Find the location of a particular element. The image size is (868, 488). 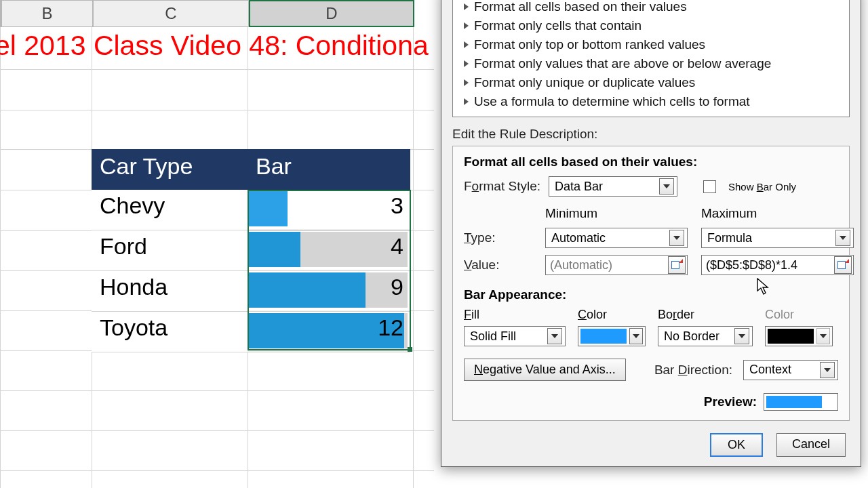

cell-car: Honda is located at coordinates (170, 291).